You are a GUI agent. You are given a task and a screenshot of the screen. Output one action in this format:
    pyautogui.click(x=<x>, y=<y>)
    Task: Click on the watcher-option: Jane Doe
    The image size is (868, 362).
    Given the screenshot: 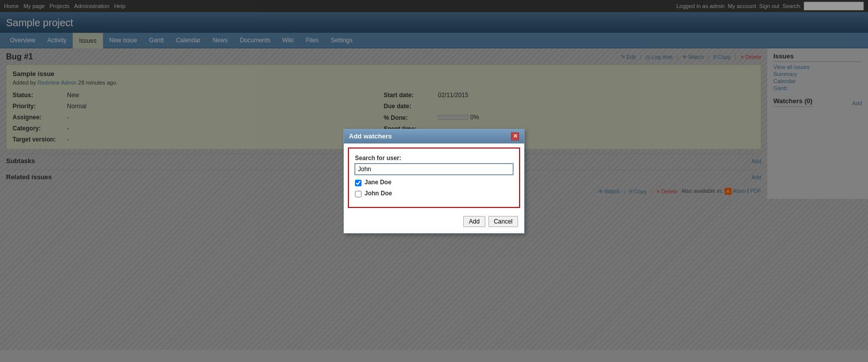 What is the action you would take?
    pyautogui.click(x=434, y=183)
    